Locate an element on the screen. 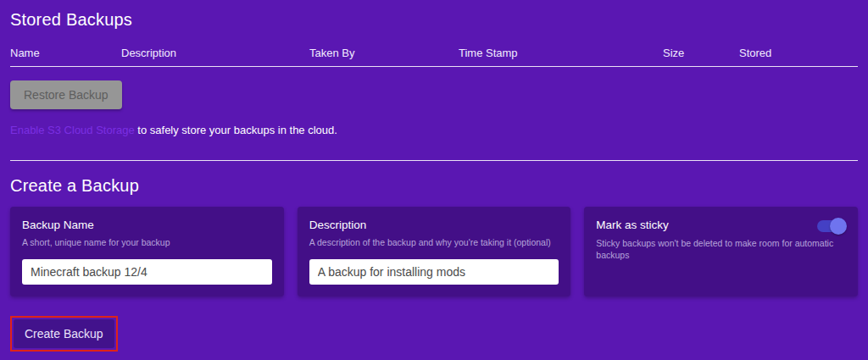 The image size is (868, 360). mark-as-sticky-card: Mark as sticky Sticky backups won't be d… is located at coordinates (721, 252).